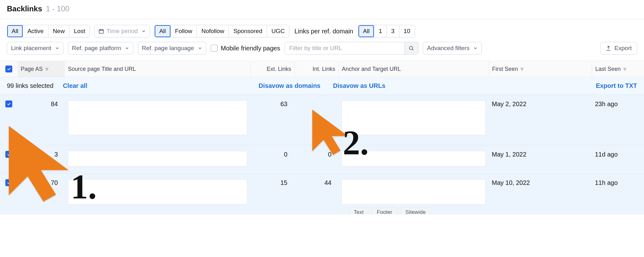  I want to click on toolbar-row-1: All Active New Lost Time period All Foll…, so click(322, 31).